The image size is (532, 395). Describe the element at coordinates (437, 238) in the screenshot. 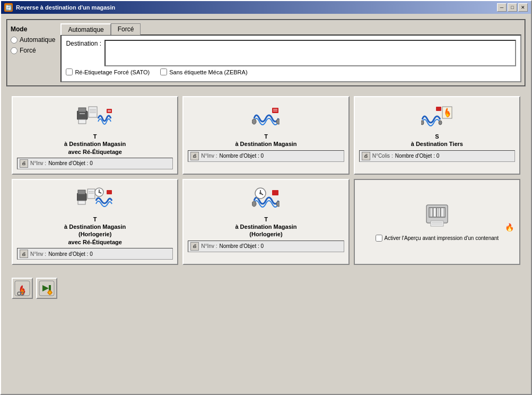

I see `activate-apercu-label: Activer l'Aperçu avant impression d'un c…` at that location.